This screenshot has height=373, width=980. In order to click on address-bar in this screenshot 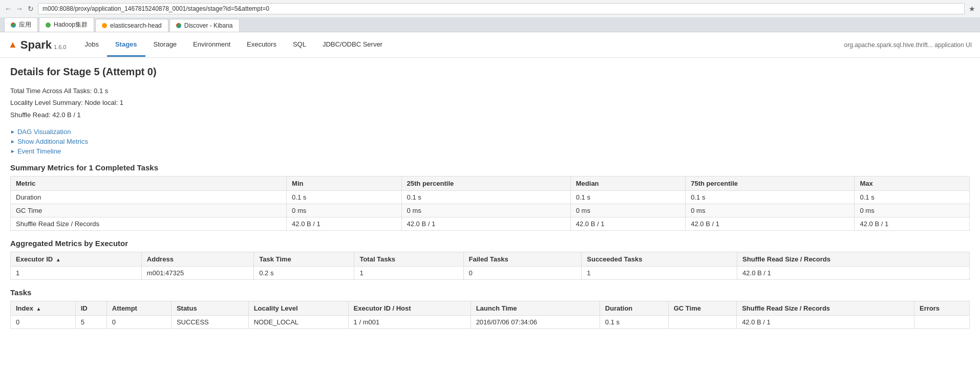, I will do `click(501, 9)`.